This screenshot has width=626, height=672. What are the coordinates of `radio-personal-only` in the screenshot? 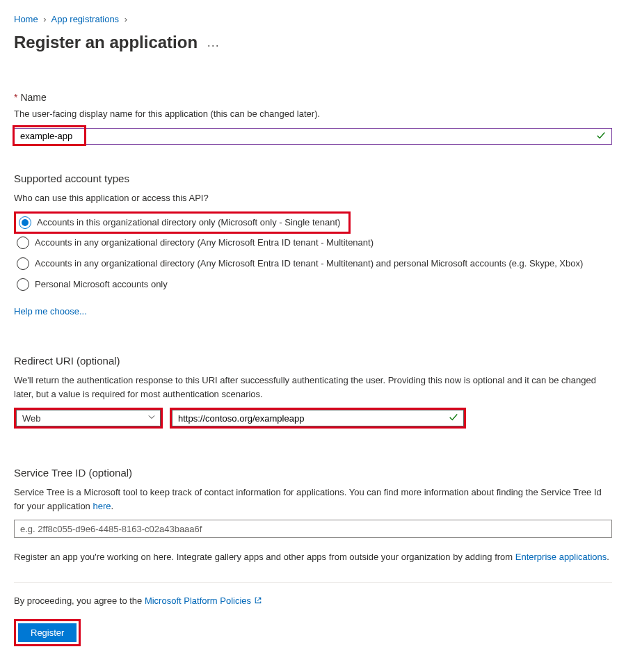 It's located at (23, 285).